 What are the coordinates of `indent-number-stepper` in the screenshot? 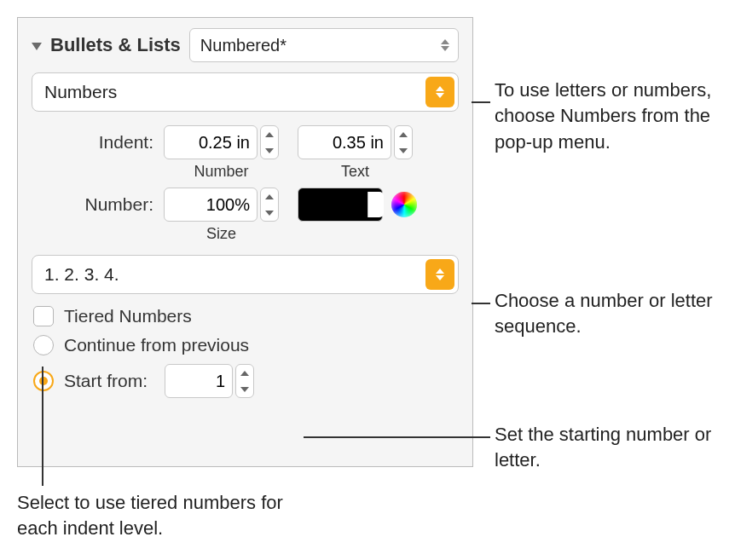 It's located at (222, 142).